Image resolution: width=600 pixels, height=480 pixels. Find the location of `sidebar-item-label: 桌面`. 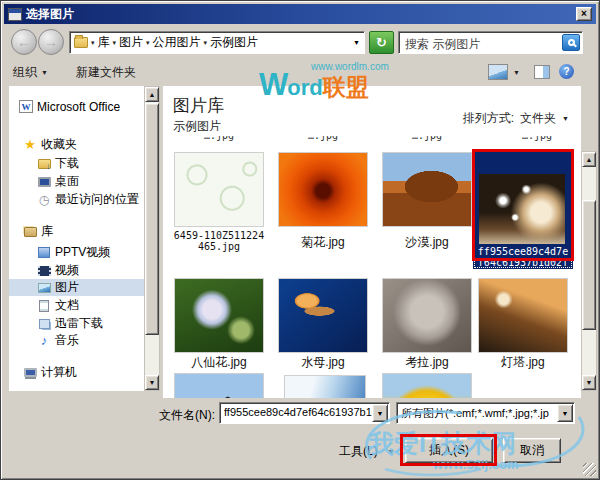

sidebar-item-label: 桌面 is located at coordinates (67, 182).